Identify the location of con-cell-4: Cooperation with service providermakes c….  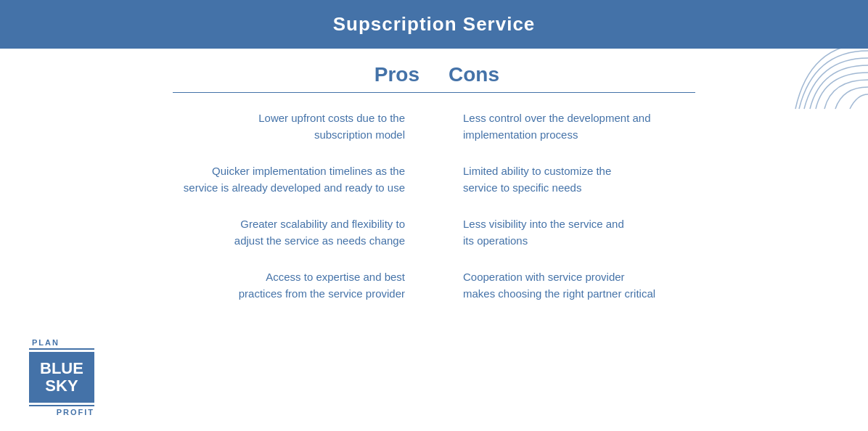
(597, 286).